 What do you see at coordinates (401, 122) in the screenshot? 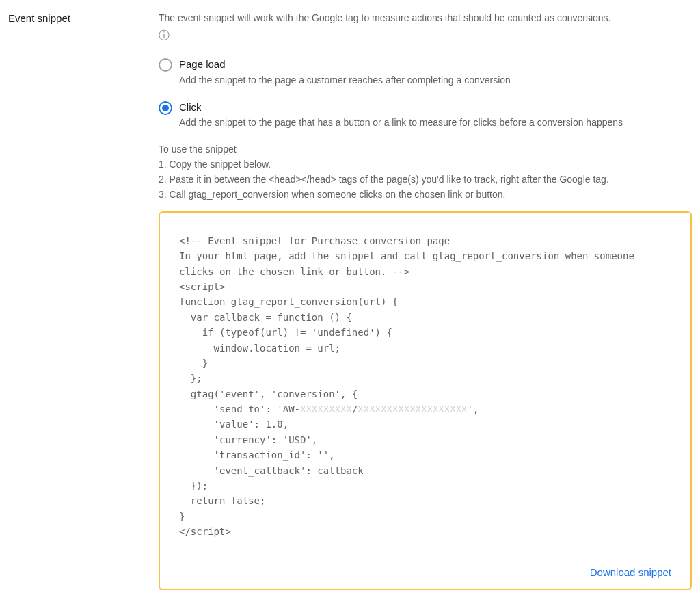
I see `radio-desc-click: Add the snippet to the page that has a b…` at bounding box center [401, 122].